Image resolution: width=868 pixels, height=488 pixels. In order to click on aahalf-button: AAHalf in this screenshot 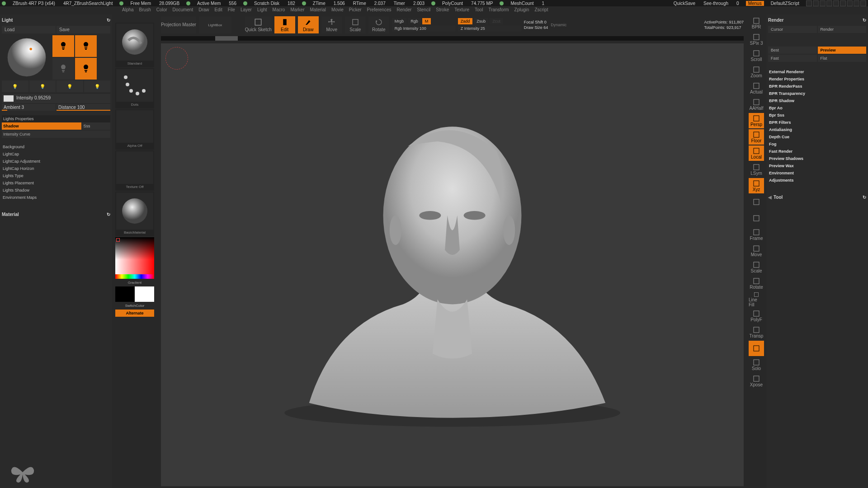, I will do `click(756, 104)`.